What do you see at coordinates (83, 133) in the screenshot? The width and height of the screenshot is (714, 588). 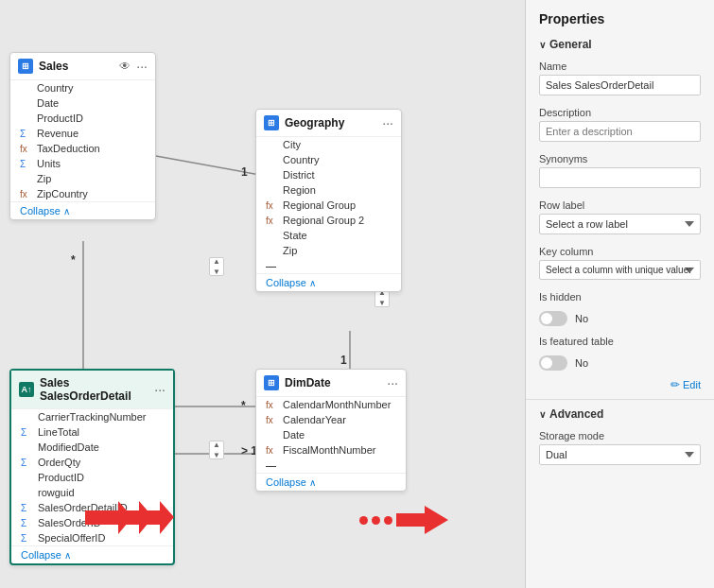 I see `sales-field-revenue: ΣRevenue` at bounding box center [83, 133].